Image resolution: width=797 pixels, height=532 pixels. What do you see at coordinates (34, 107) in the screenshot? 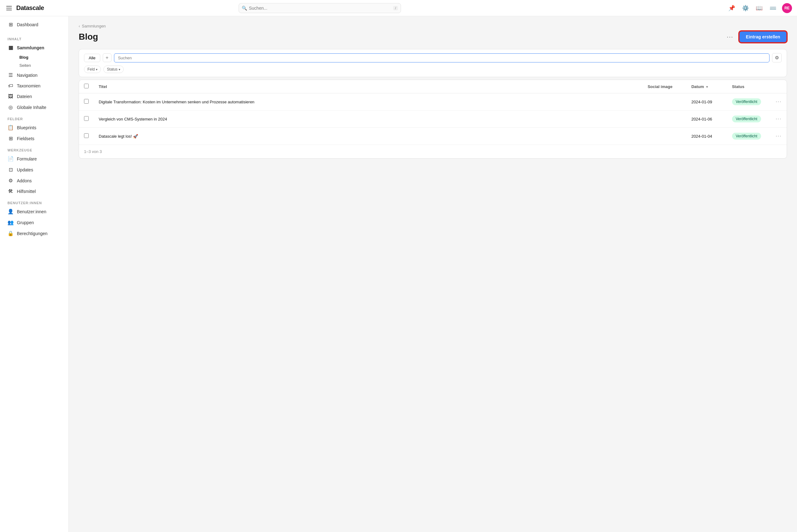
I see `sidebar-item-globale-inhalte: ◎ Globale Inhalte` at bounding box center [34, 107].